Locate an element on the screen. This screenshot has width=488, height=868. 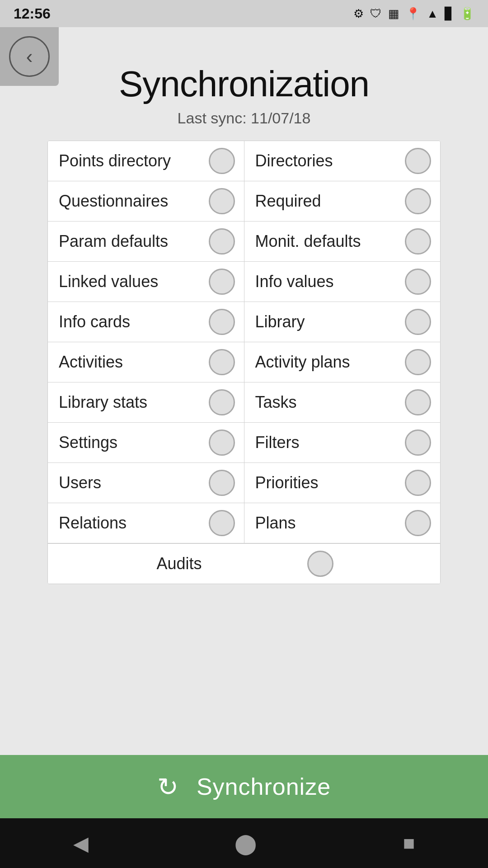
cell-label-right-5: Activity plans is located at coordinates (303, 362).